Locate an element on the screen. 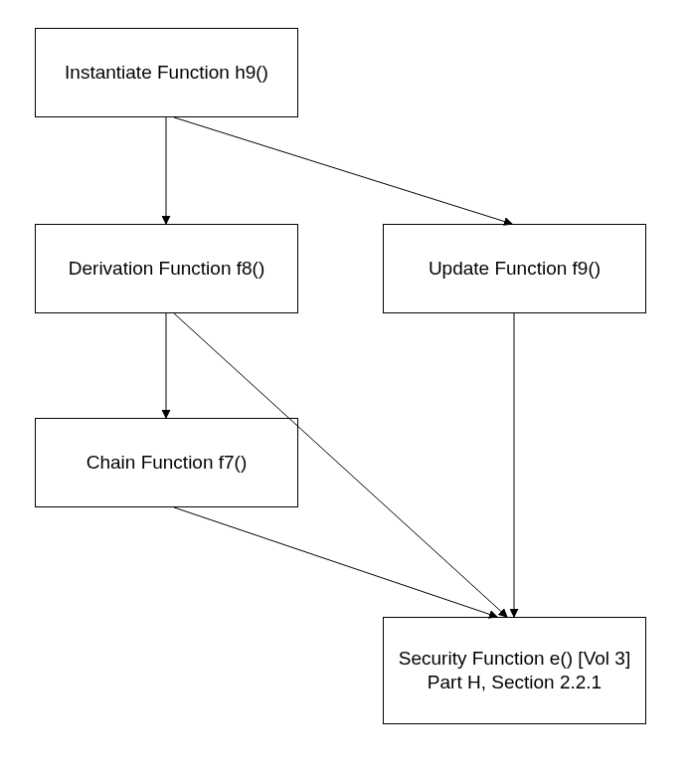 Image resolution: width=689 pixels, height=784 pixels. node-instantiate: Instantiate Function h9() is located at coordinates (167, 73).